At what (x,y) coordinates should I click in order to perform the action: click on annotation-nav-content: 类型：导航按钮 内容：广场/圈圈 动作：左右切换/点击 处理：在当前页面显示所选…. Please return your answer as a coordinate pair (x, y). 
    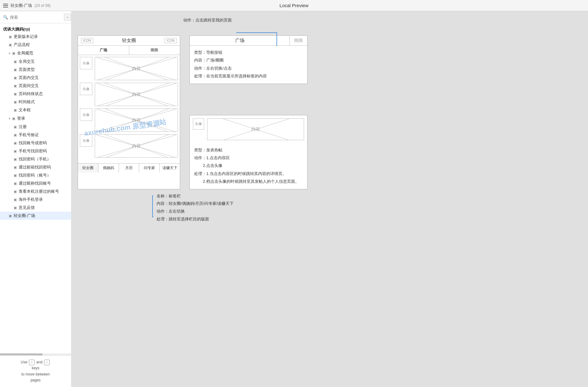
    Looking at the image, I should click on (248, 65).